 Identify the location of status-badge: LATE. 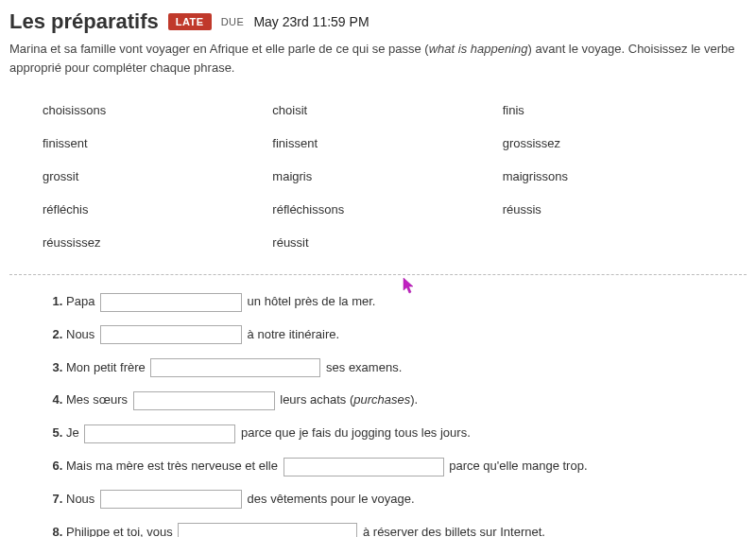
(190, 22).